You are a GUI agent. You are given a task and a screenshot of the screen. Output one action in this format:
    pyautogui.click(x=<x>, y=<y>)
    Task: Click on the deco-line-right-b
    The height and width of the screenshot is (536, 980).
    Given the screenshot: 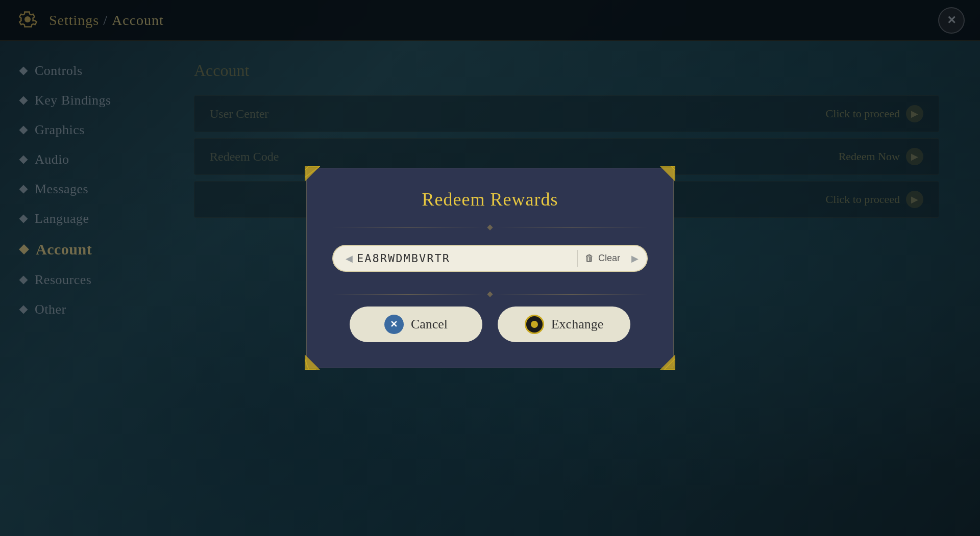 What is the action you would take?
    pyautogui.click(x=572, y=295)
    